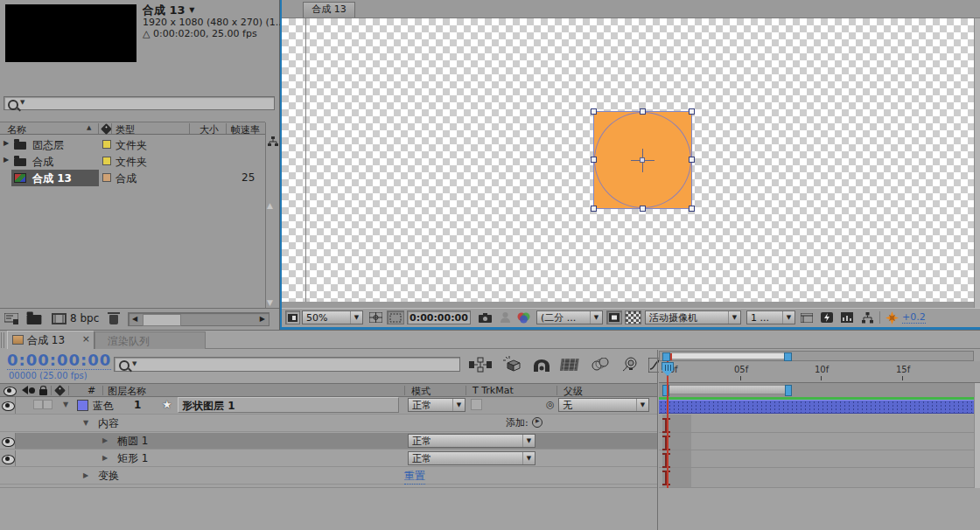 The height and width of the screenshot is (530, 980). What do you see at coordinates (816, 356) in the screenshot?
I see `time-navigator-track` at bounding box center [816, 356].